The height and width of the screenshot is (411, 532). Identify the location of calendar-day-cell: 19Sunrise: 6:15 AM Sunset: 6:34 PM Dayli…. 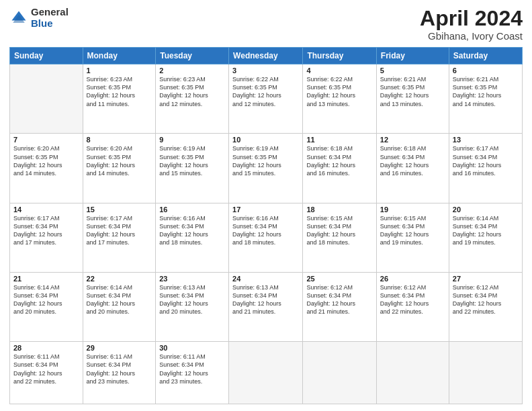
(412, 238).